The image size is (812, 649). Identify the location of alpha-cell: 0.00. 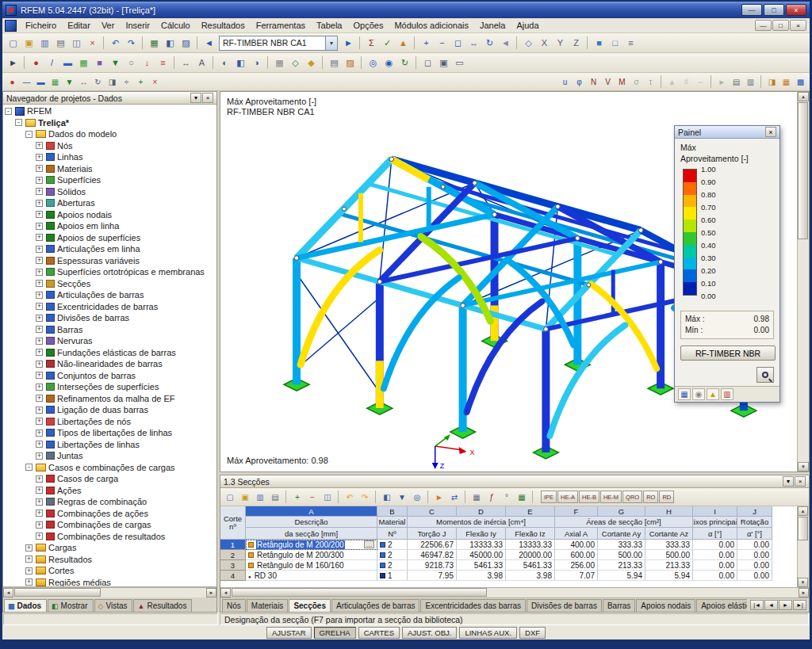
(715, 545).